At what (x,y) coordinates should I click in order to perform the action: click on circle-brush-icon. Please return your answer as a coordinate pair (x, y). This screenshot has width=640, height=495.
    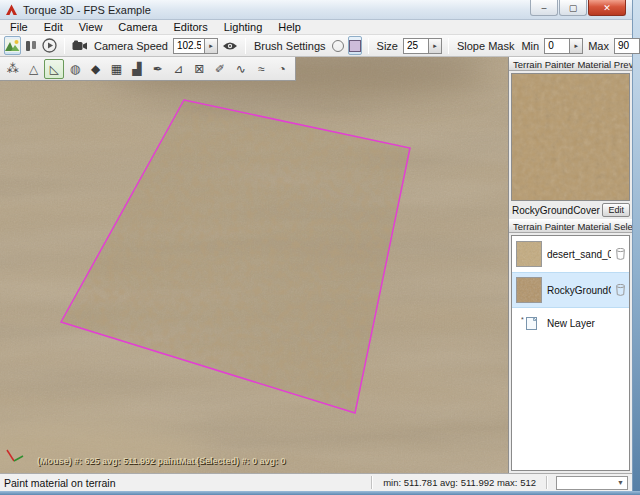
    Looking at the image, I should click on (338, 46).